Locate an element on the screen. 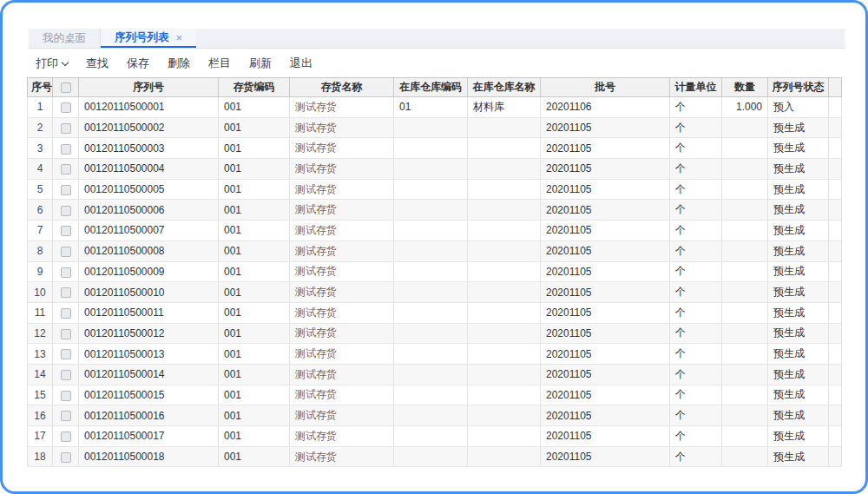  row-number: 5 is located at coordinates (40, 189).